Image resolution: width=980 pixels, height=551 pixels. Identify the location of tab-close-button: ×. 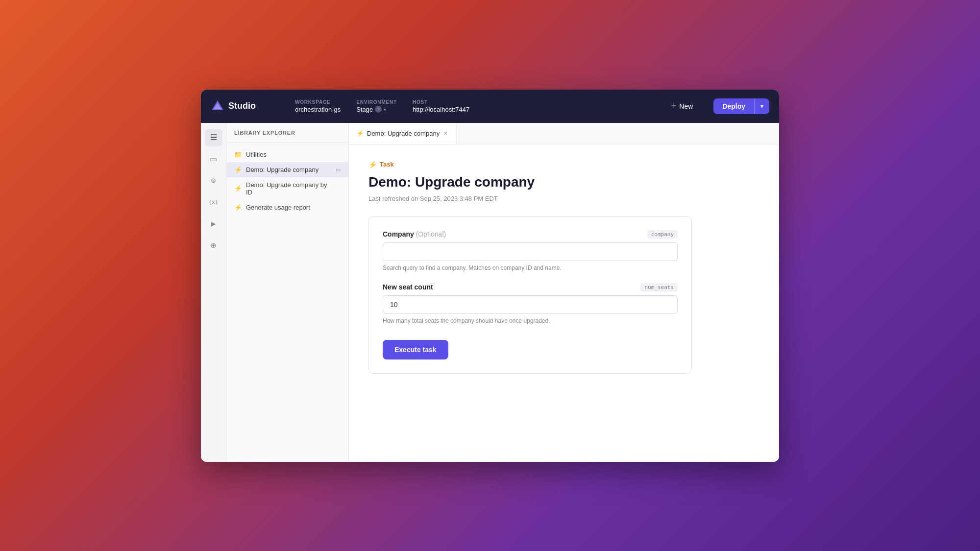
(445, 133).